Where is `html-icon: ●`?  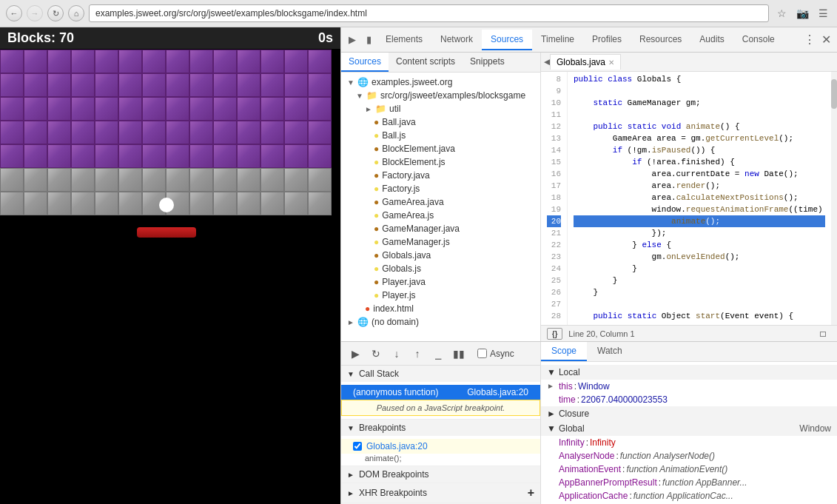 html-icon: ● is located at coordinates (367, 309).